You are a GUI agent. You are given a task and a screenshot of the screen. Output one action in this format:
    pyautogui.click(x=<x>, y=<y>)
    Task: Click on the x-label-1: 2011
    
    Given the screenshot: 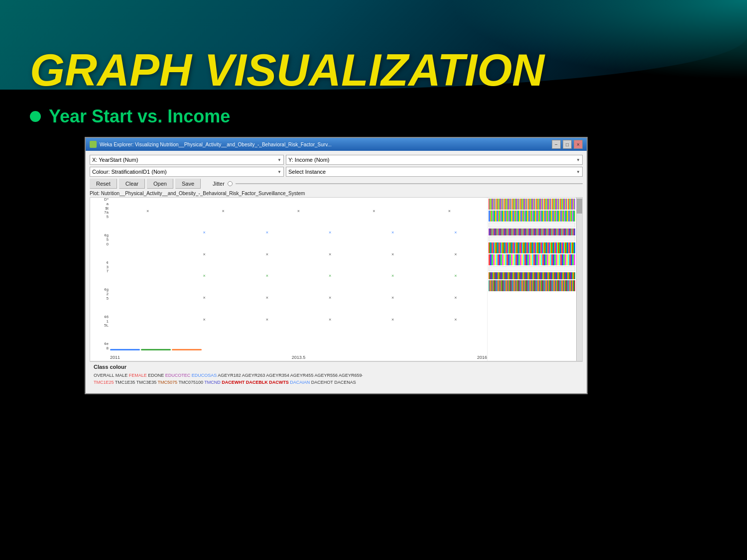 What is the action you would take?
    pyautogui.click(x=115, y=357)
    